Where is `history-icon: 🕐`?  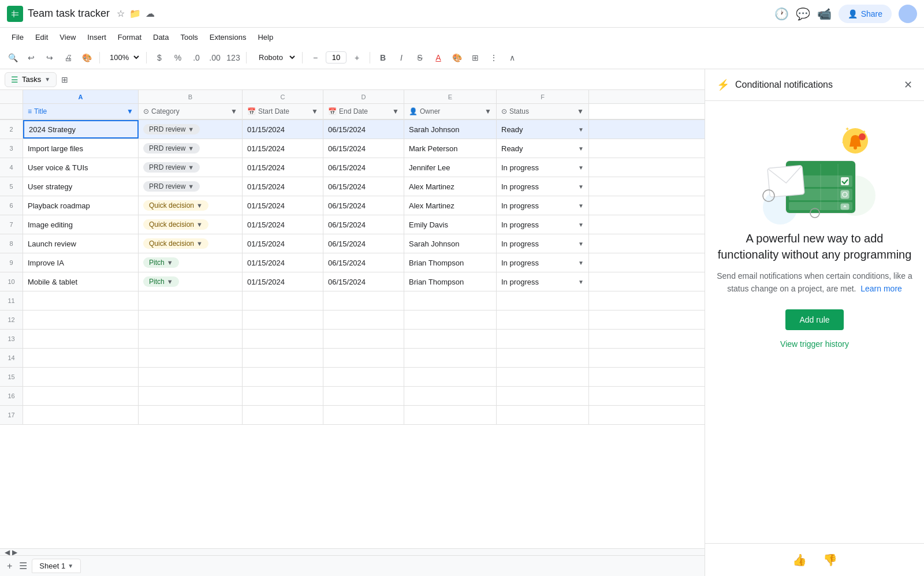 history-icon: 🕐 is located at coordinates (782, 14).